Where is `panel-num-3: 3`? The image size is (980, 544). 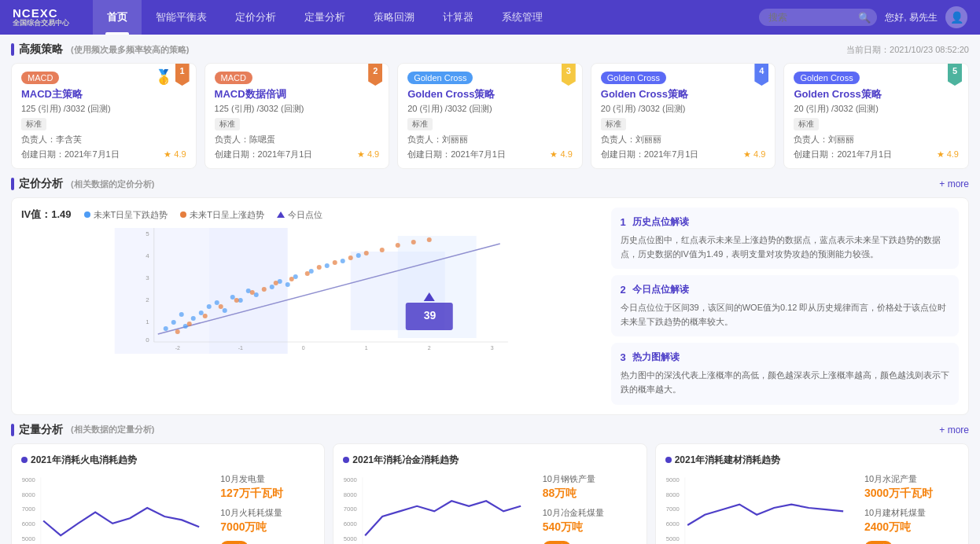 panel-num-3: 3 is located at coordinates (623, 357).